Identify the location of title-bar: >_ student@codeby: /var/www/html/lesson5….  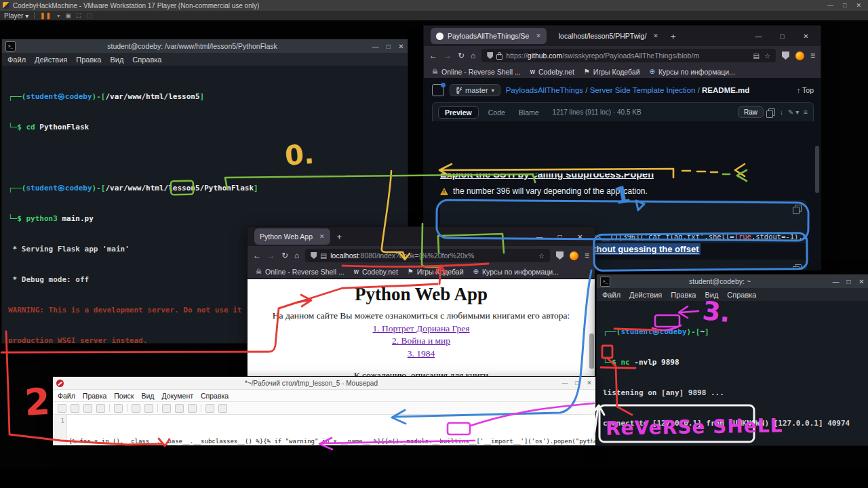
(205, 46).